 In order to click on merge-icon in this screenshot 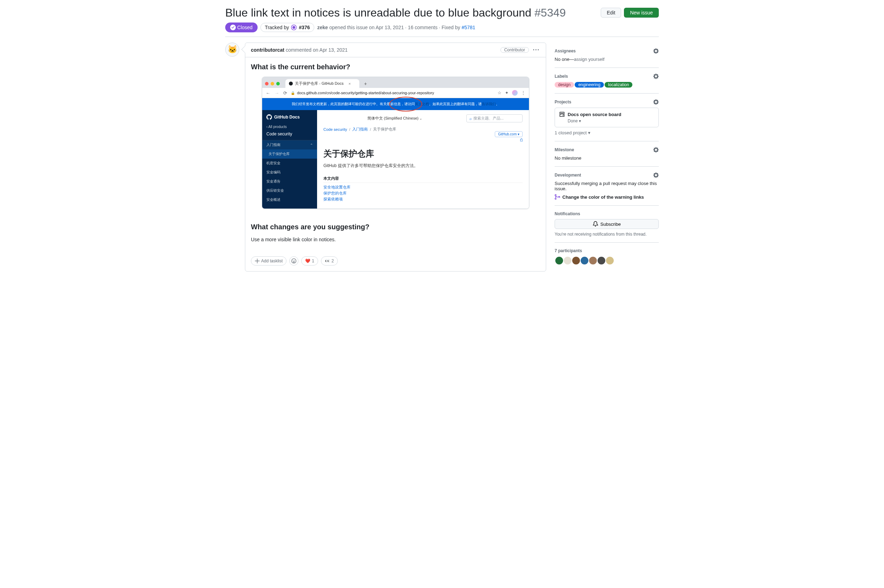, I will do `click(558, 197)`.